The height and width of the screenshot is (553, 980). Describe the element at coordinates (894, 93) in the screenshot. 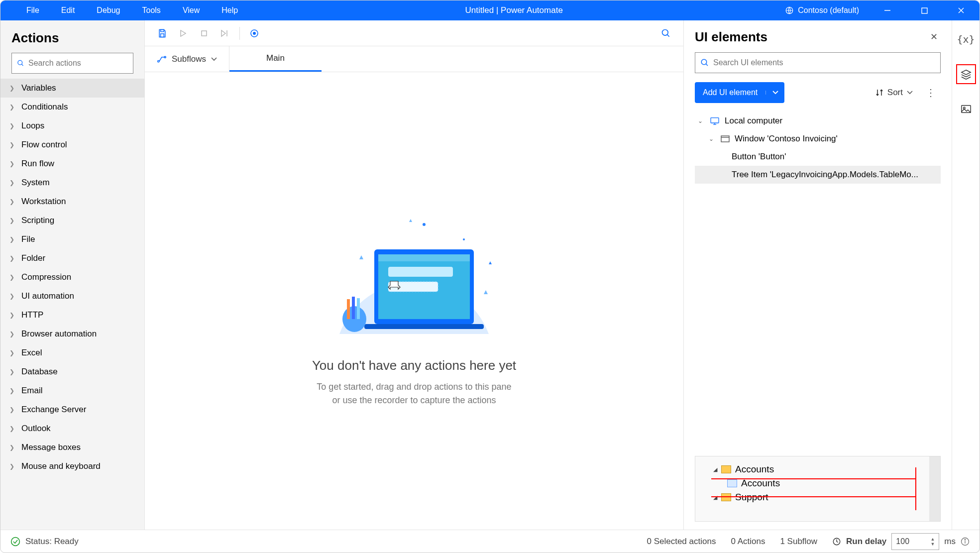

I see `sort-button: Sort` at that location.